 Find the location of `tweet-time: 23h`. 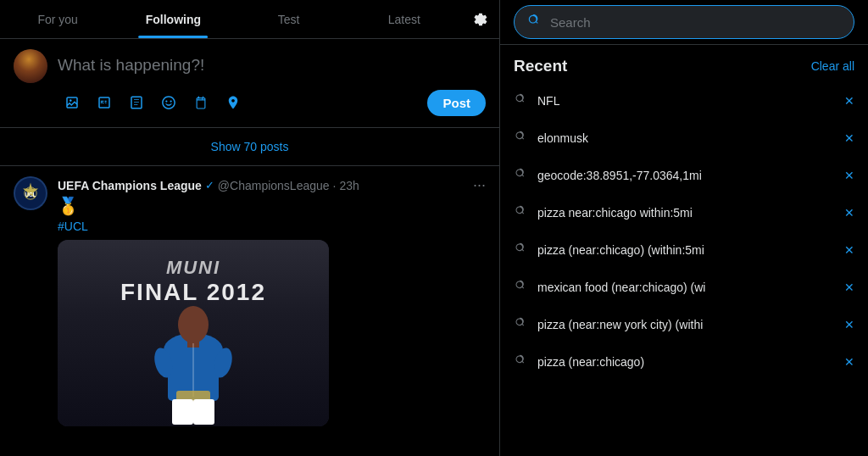

tweet-time: 23h is located at coordinates (349, 186).